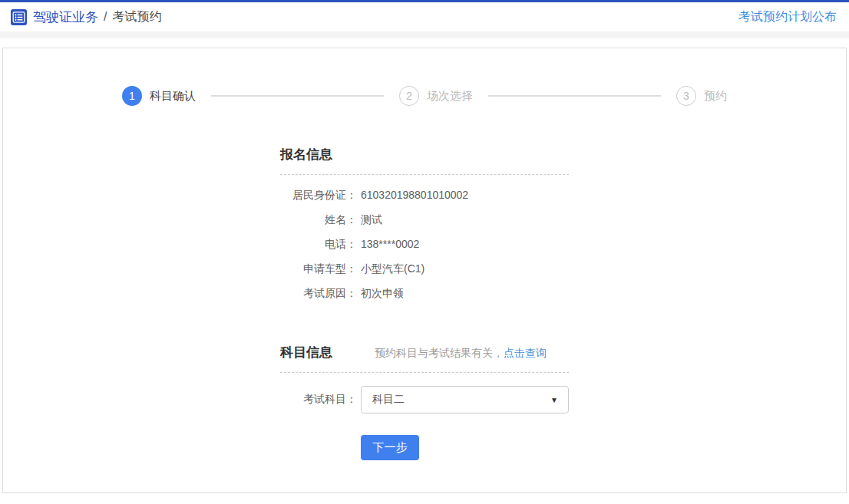 The width and height of the screenshot is (849, 504). What do you see at coordinates (424, 400) in the screenshot?
I see `exam-subject-row: 考试科目： 科目二 ▼` at bounding box center [424, 400].